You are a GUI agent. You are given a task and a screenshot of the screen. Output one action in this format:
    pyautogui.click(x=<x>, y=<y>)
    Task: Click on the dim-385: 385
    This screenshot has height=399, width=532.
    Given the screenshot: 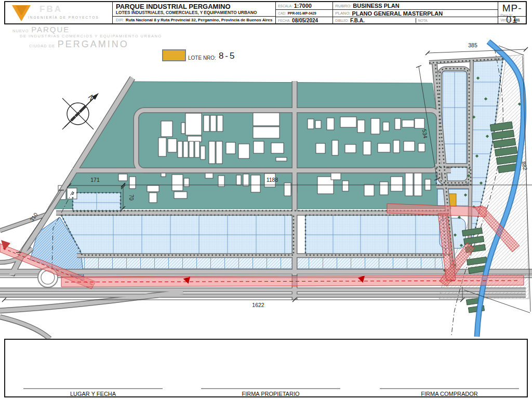 What is the action you would take?
    pyautogui.click(x=473, y=45)
    